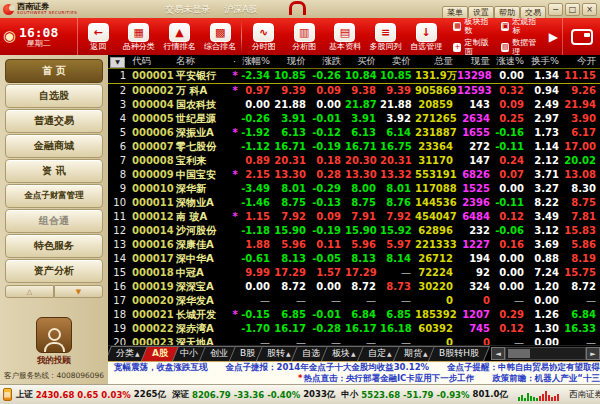  Describe the element at coordinates (328, 287) in the screenshot. I see `cell-chg: 0.00` at that location.